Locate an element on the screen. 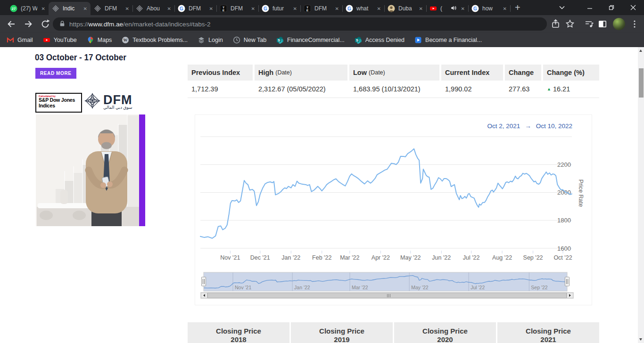  person-icon is located at coordinates (391, 8).